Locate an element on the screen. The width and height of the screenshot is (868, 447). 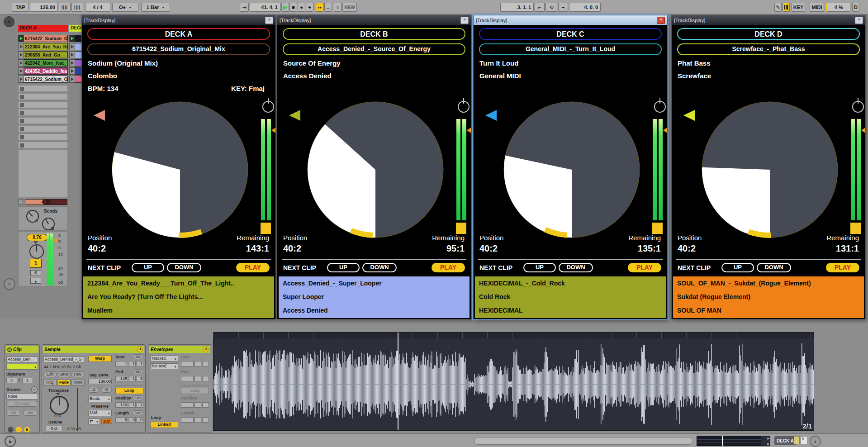
env-loop-button: Loop is located at coordinates (195, 391).